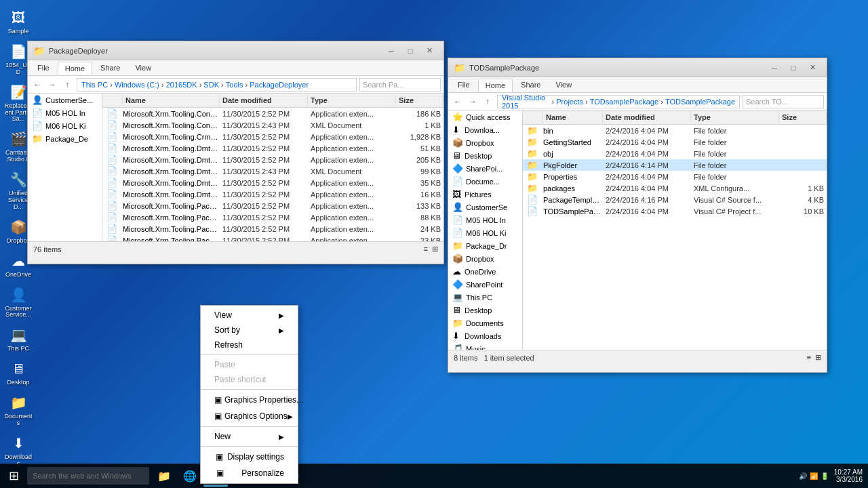 This screenshot has height=488, width=868. What do you see at coordinates (851, 476) in the screenshot?
I see `taskbar-clock: 10:27 AM 3/3/2016` at bounding box center [851, 476].